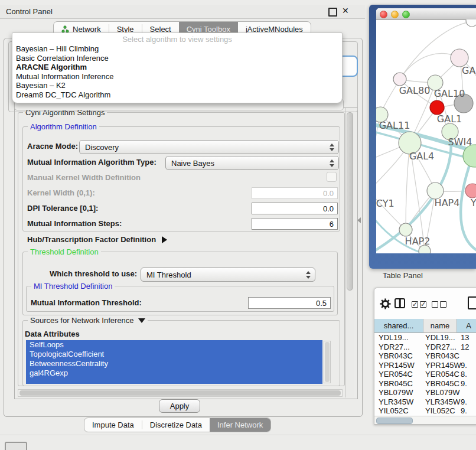 This screenshot has width=476, height=450. I want to click on tab-discretize-data: Discretize Data, so click(176, 425).